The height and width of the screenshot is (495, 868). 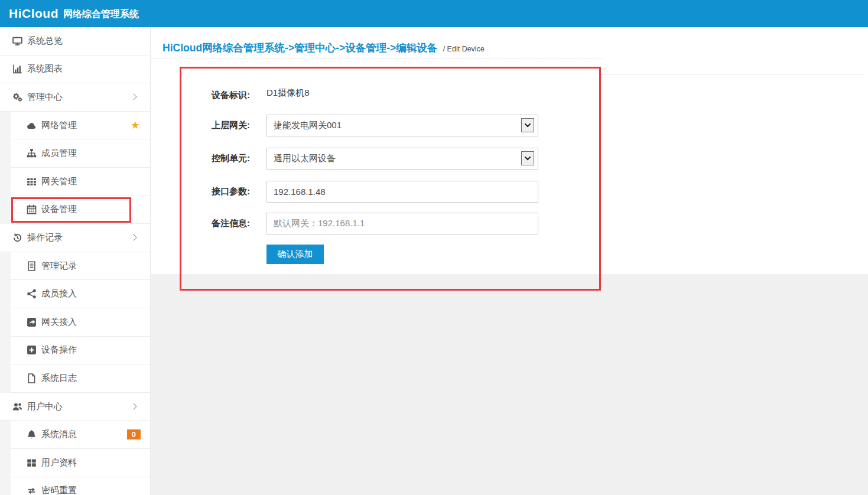 What do you see at coordinates (18, 69) in the screenshot?
I see `bar-chart-icon` at bounding box center [18, 69].